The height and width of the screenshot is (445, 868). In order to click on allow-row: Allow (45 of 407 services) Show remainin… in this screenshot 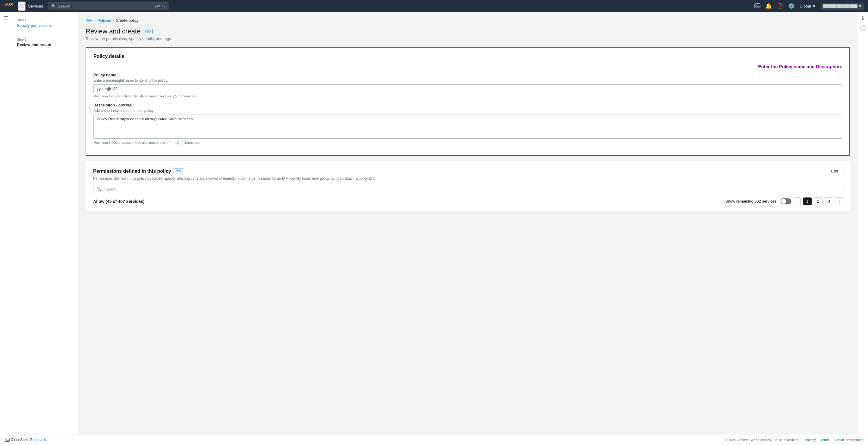, I will do `click(468, 201)`.